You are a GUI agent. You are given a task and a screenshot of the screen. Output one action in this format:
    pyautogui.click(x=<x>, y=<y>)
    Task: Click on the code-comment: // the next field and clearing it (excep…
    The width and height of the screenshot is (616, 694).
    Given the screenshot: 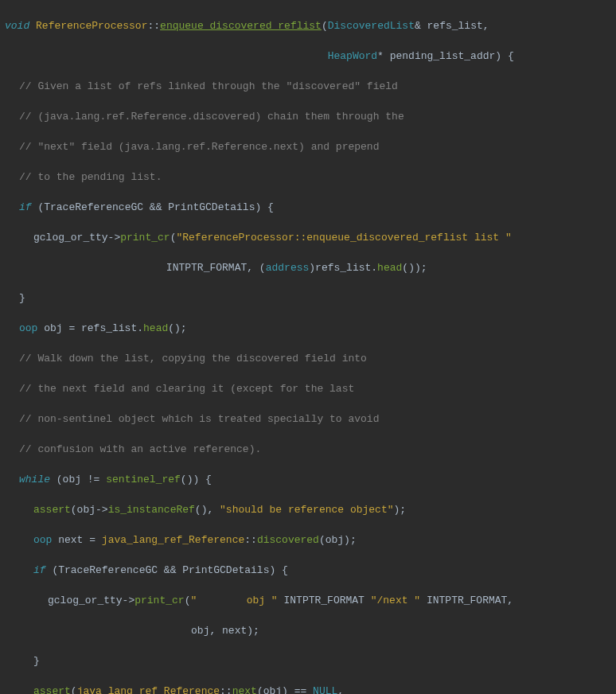 What is the action you would take?
    pyautogui.click(x=308, y=388)
    